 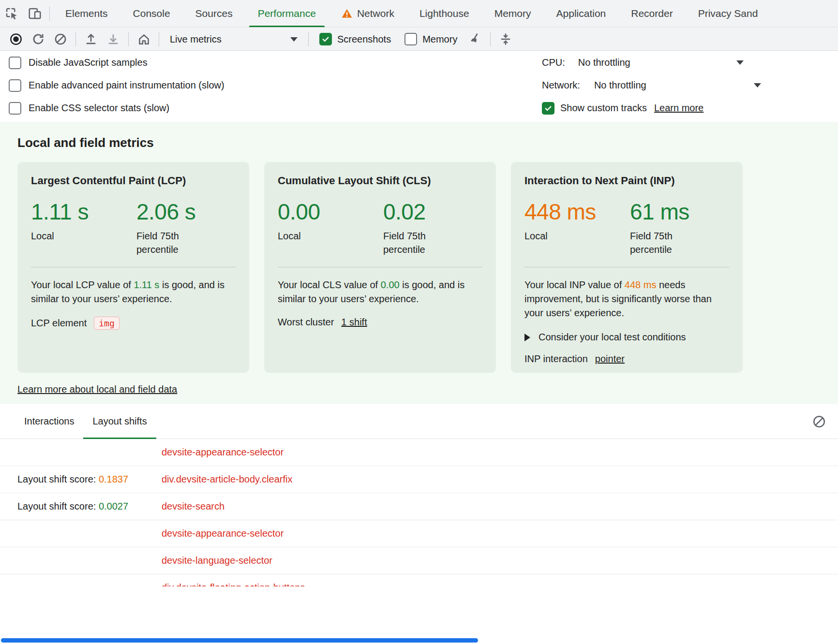 I want to click on load-profile-button, so click(x=91, y=39).